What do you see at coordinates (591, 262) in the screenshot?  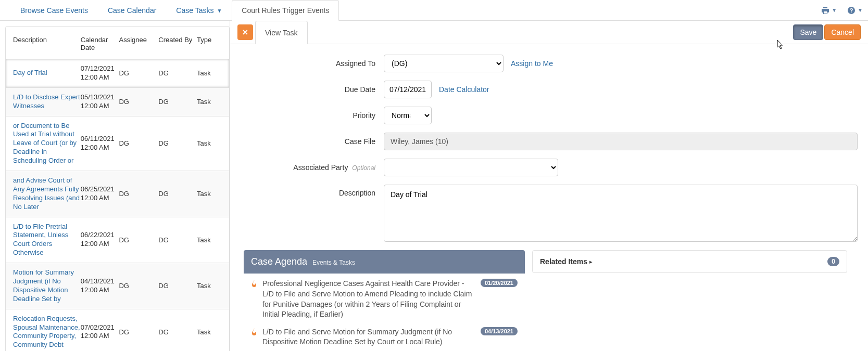 I see `chevron-right-icon: ▸` at bounding box center [591, 262].